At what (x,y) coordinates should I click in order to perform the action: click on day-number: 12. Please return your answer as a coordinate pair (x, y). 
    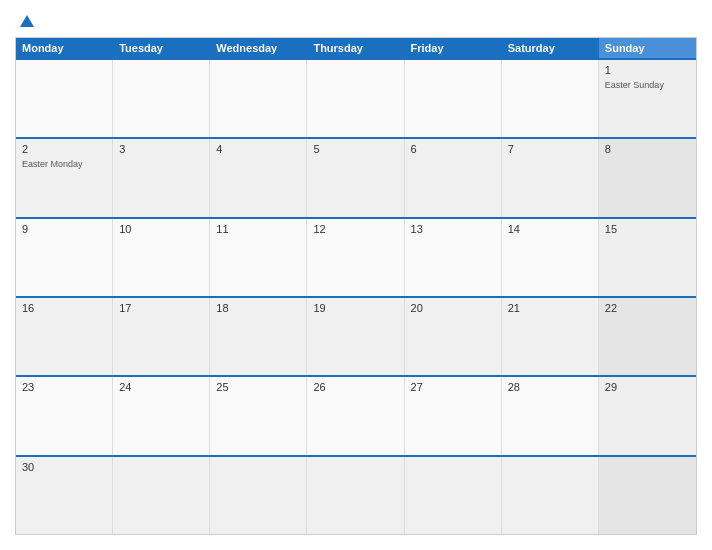
    Looking at the image, I should click on (355, 229).